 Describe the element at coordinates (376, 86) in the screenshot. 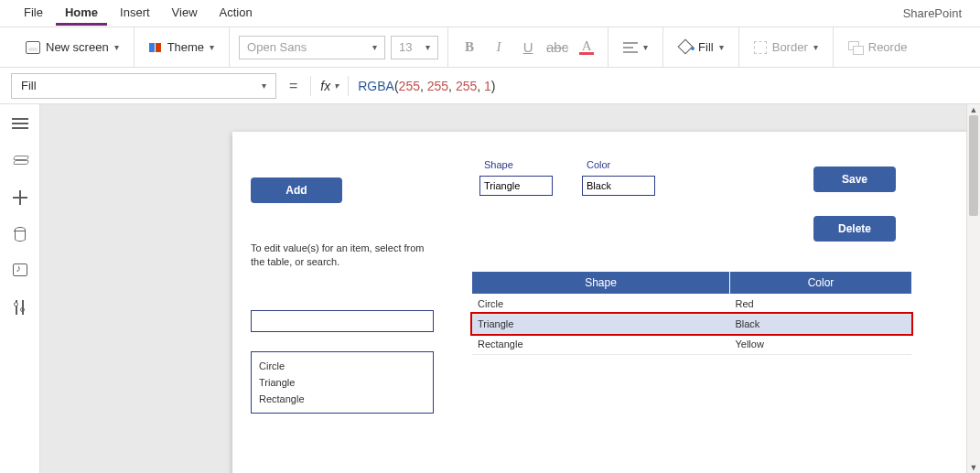

I see `formula-fn: RGBA` at that location.